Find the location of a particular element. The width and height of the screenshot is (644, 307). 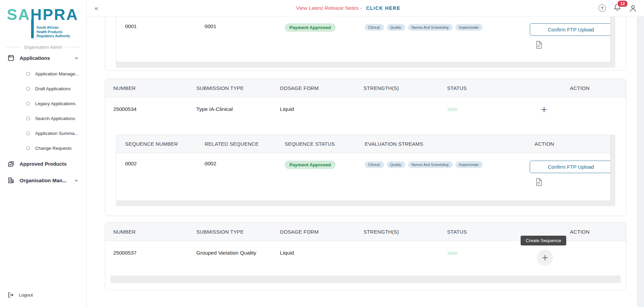

sidebar-subitem-label: Change Requests is located at coordinates (53, 148).